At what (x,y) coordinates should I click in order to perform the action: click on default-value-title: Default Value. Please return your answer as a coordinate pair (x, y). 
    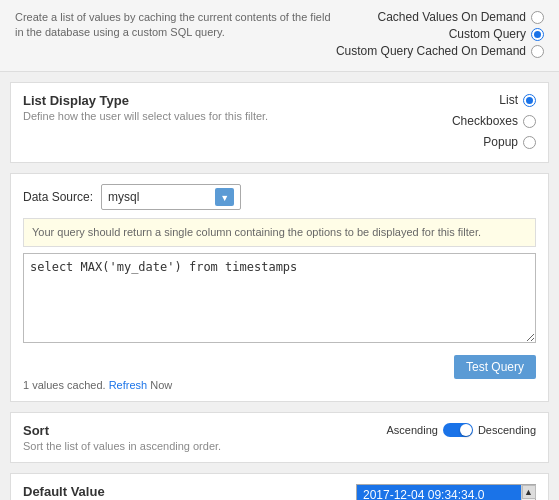
    Looking at the image, I should click on (184, 492).